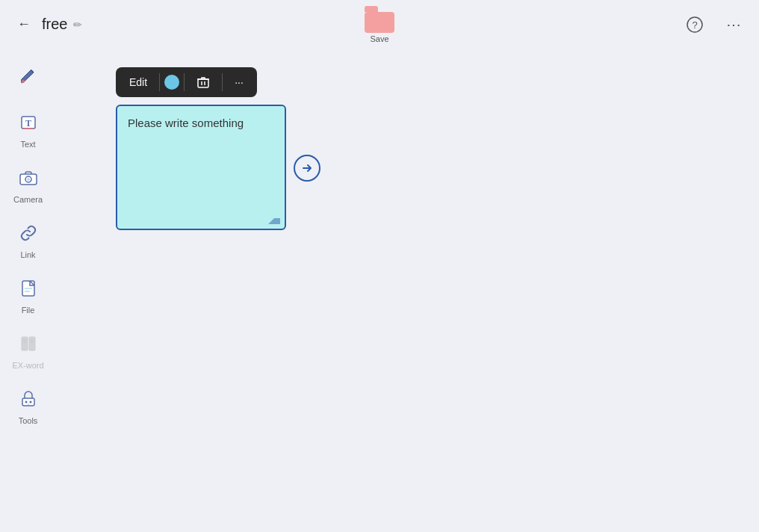 This screenshot has height=532, width=759. What do you see at coordinates (28, 294) in the screenshot?
I see `sidebar-item-file: File` at bounding box center [28, 294].